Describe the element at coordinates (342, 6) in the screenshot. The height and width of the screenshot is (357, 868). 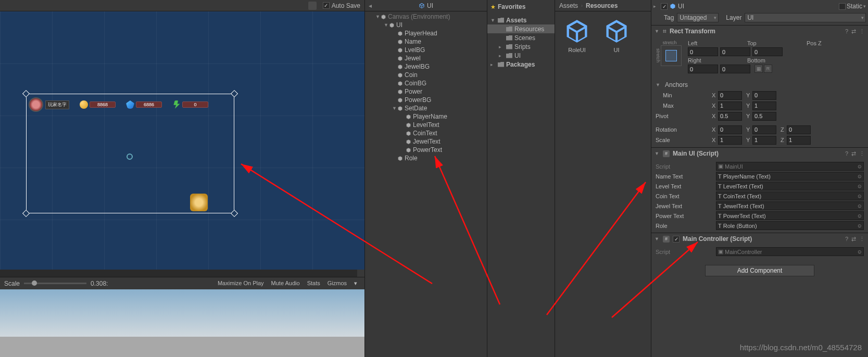
I see `auto-save-toggle: Auto Save` at that location.